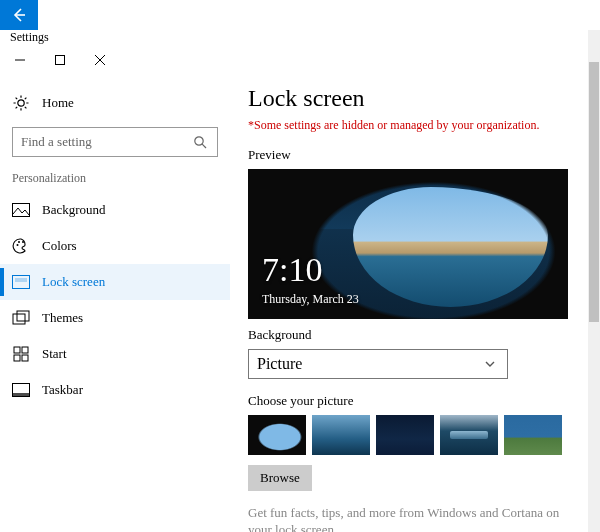 The image size is (600, 532). What do you see at coordinates (300, 60) in the screenshot?
I see `window-controls` at bounding box center [300, 60].